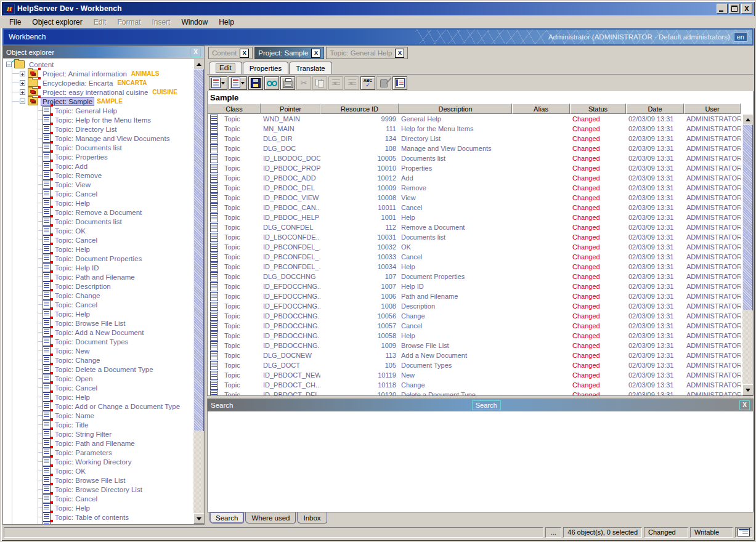 The image size is (756, 542). Describe the element at coordinates (99, 341) in the screenshot. I see `tree-item-topic: Topic: Document Types` at that location.